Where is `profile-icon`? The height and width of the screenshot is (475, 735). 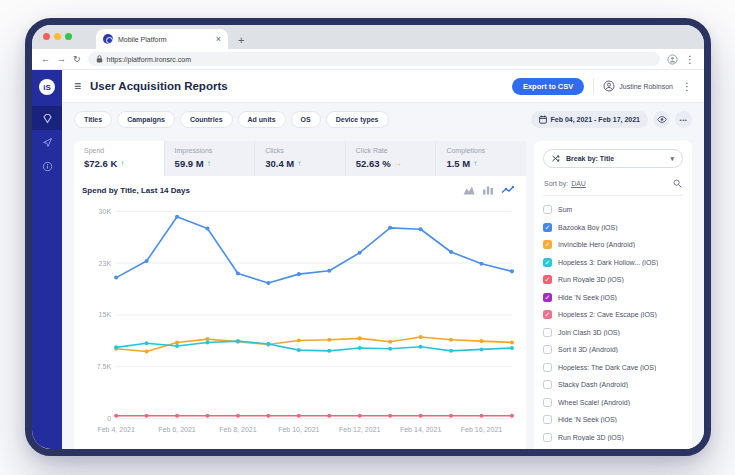
profile-icon is located at coordinates (672, 60).